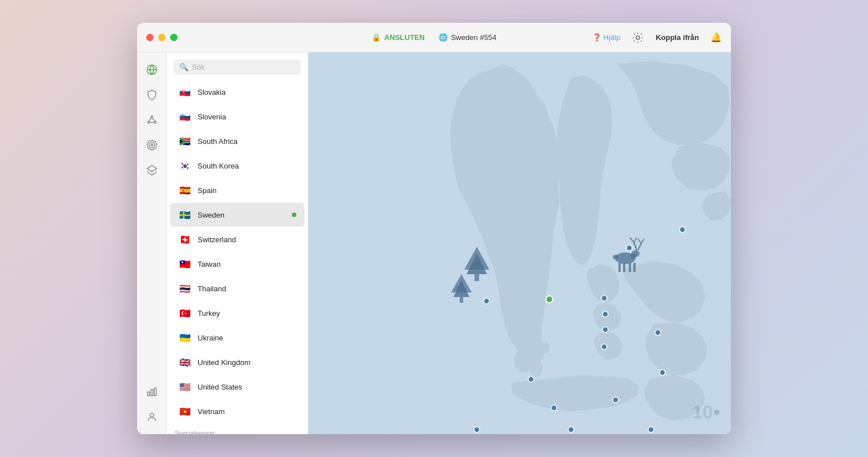  What do you see at coordinates (629, 248) in the screenshot?
I see `server-dot-spb` at bounding box center [629, 248].